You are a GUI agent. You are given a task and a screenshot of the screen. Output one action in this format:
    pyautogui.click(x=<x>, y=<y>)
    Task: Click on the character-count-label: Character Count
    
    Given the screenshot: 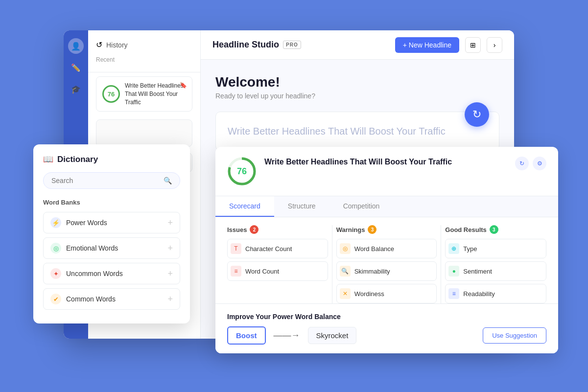 What is the action you would take?
    pyautogui.click(x=268, y=249)
    